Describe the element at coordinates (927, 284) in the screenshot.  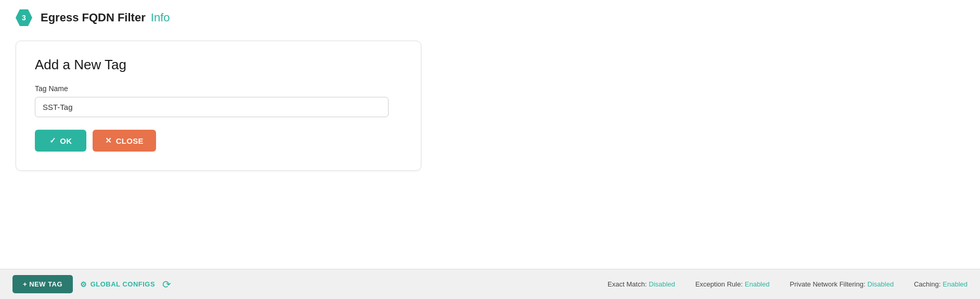
I see `caching-label: Caching:` at that location.